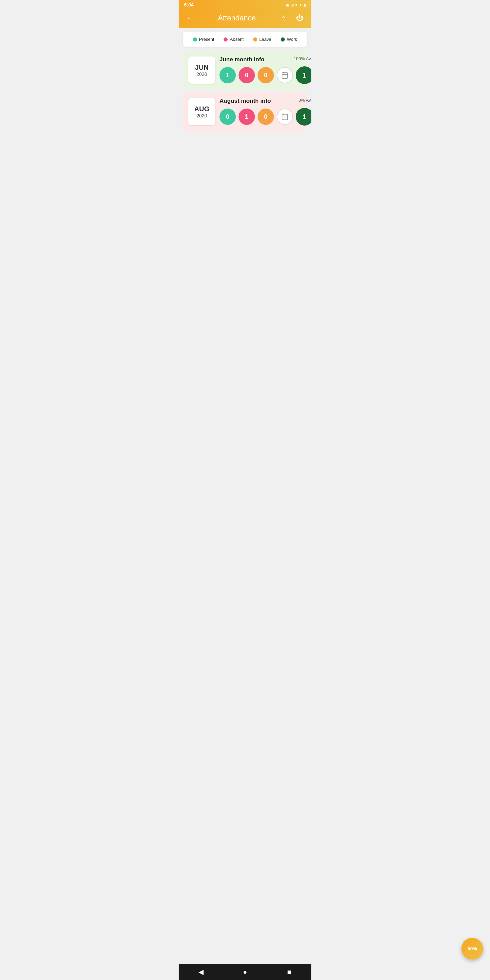  I want to click on present-label: Present, so click(207, 40).